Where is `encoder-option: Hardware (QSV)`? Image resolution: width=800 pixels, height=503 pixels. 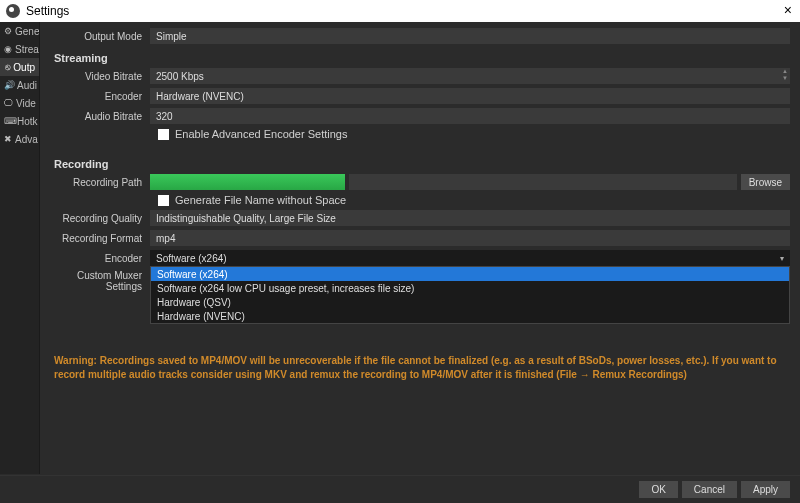
encoder-option: Hardware (QSV) is located at coordinates (470, 302).